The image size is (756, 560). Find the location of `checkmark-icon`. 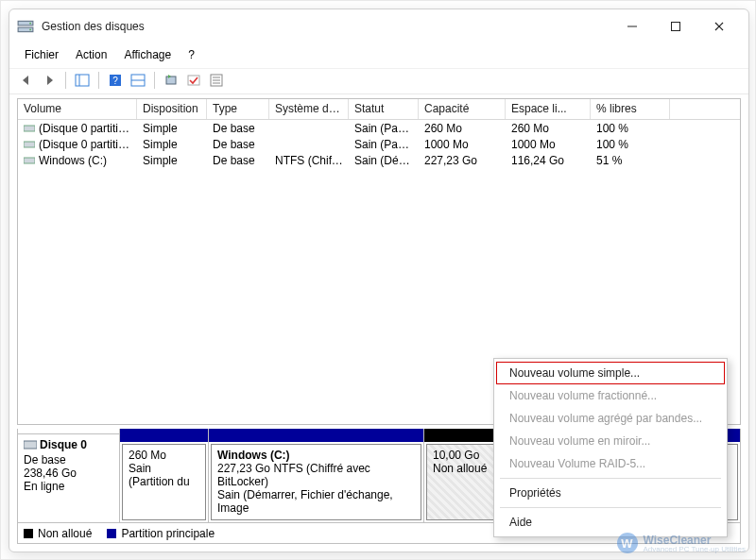

checkmark-icon is located at coordinates (194, 80).